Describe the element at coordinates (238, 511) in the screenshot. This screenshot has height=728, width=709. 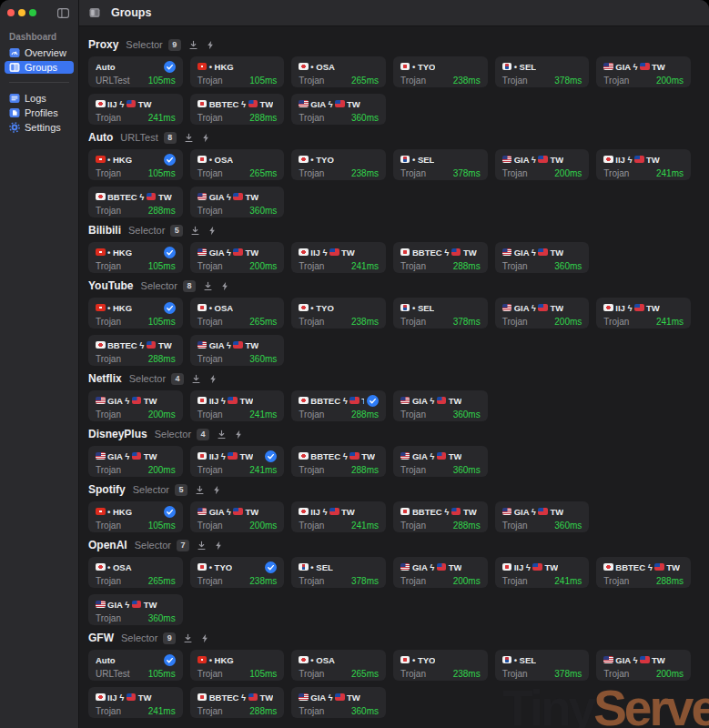
I see `proxy-card-top: GIA ϟTW` at that location.